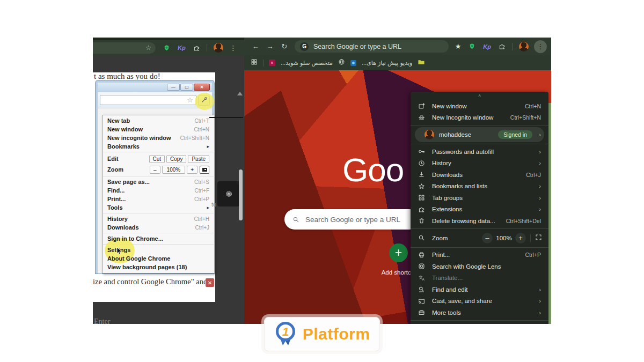 The width and height of the screenshot is (644, 362). I want to click on scroll-up-arrow-icon, so click(240, 93).